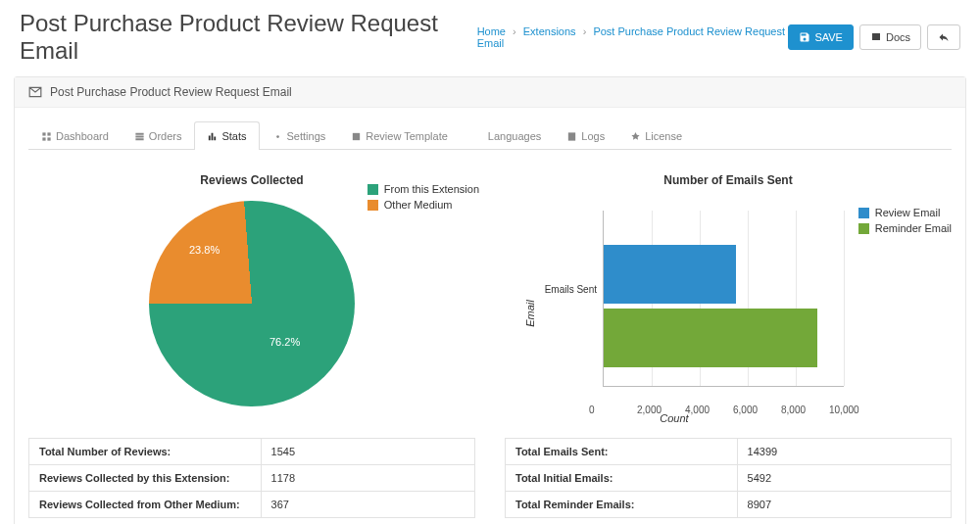 This screenshot has height=524, width=980. What do you see at coordinates (890, 37) in the screenshot?
I see `docs-button: Docs` at bounding box center [890, 37].